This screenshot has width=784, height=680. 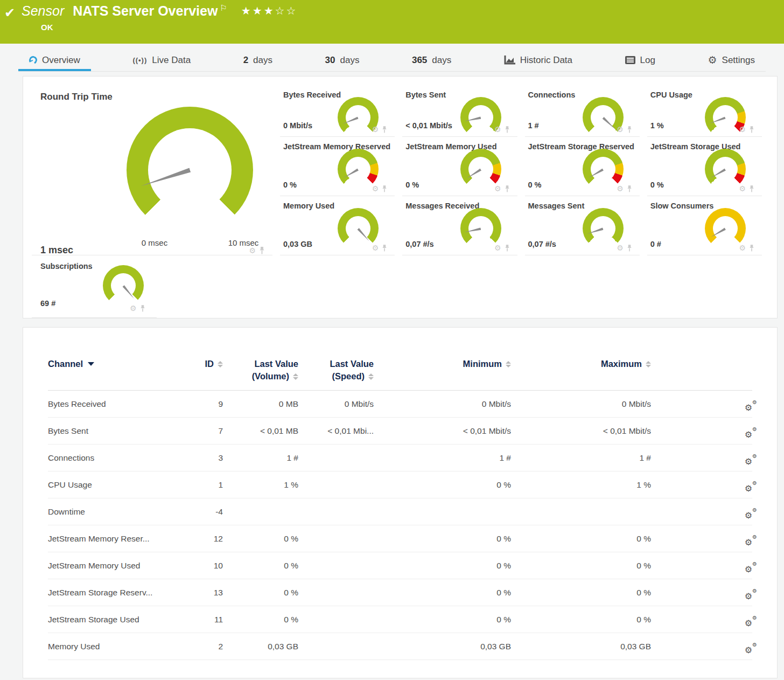 I want to click on channel-name: JetStream Storage Used, so click(x=113, y=620).